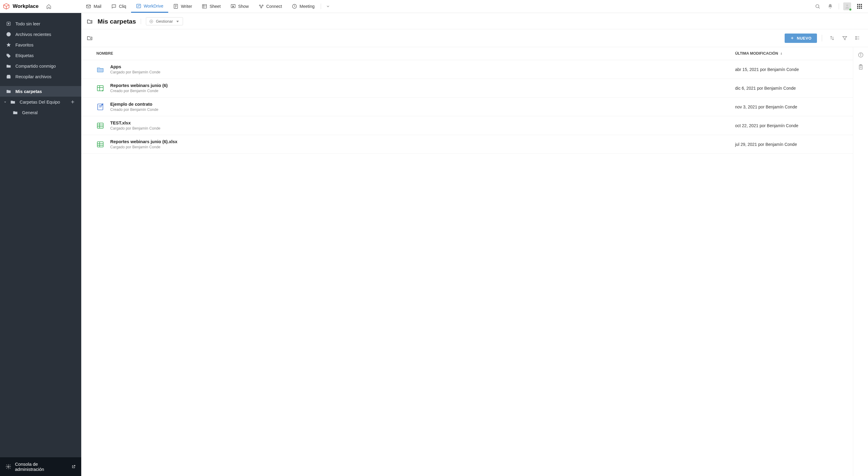 The width and height of the screenshot is (868, 476). What do you see at coordinates (858, 38) in the screenshot?
I see `view-icon` at bounding box center [858, 38].